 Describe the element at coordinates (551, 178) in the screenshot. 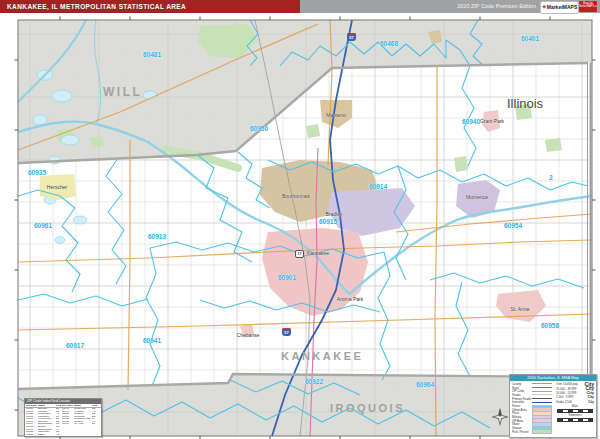

I see `grid-ref-label: 2` at that location.